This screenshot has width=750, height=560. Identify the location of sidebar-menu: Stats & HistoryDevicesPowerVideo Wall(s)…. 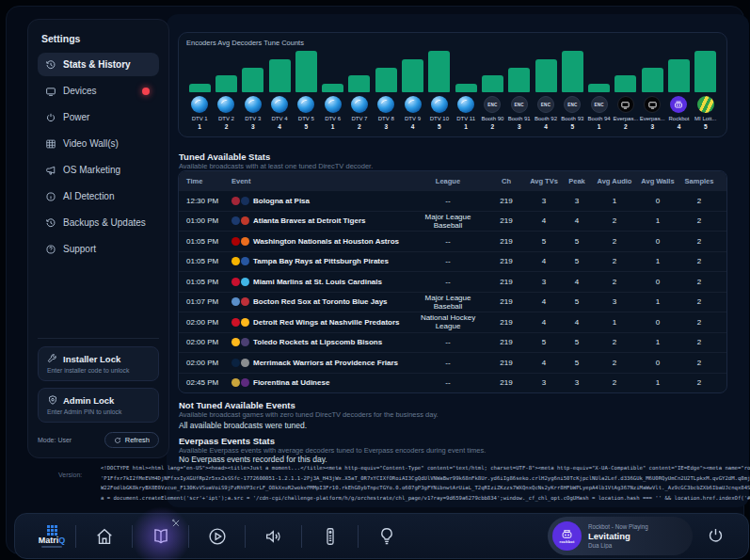
(98, 158).